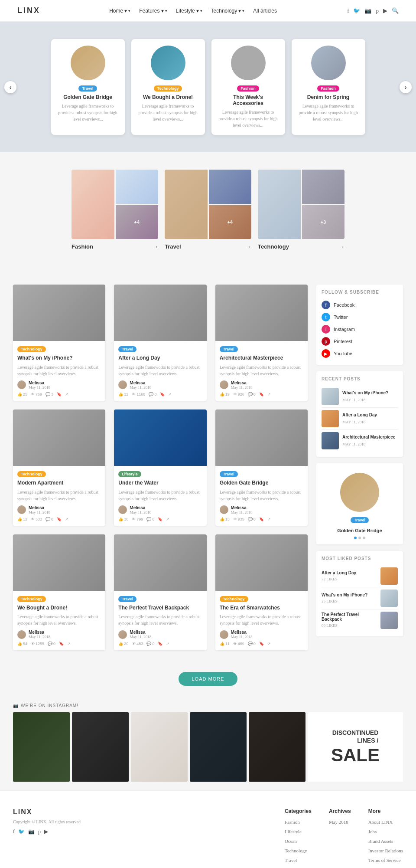 Image resolution: width=416 pixels, height=868 pixels. I want to click on featured-section: Travel Golden Gate Bridge, so click(360, 504).